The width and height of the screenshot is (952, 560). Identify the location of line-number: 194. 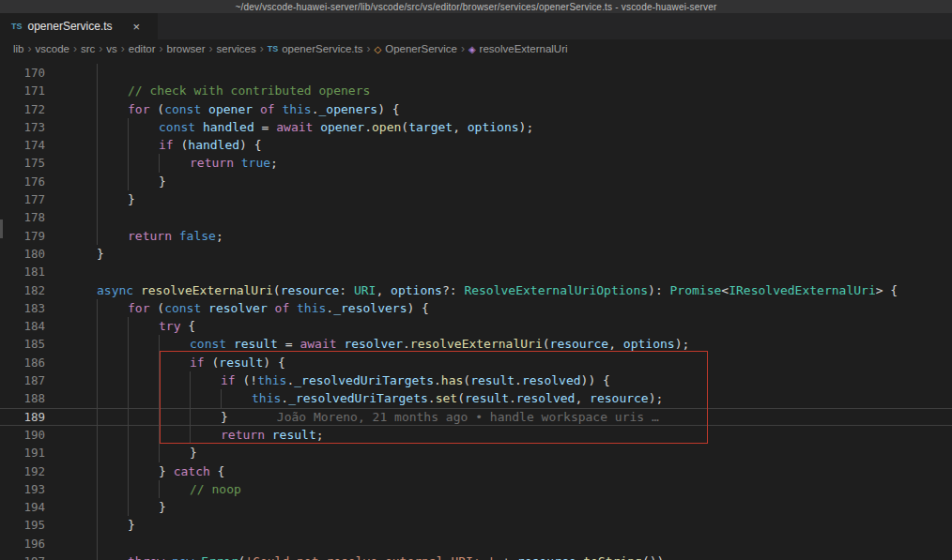
(23, 507).